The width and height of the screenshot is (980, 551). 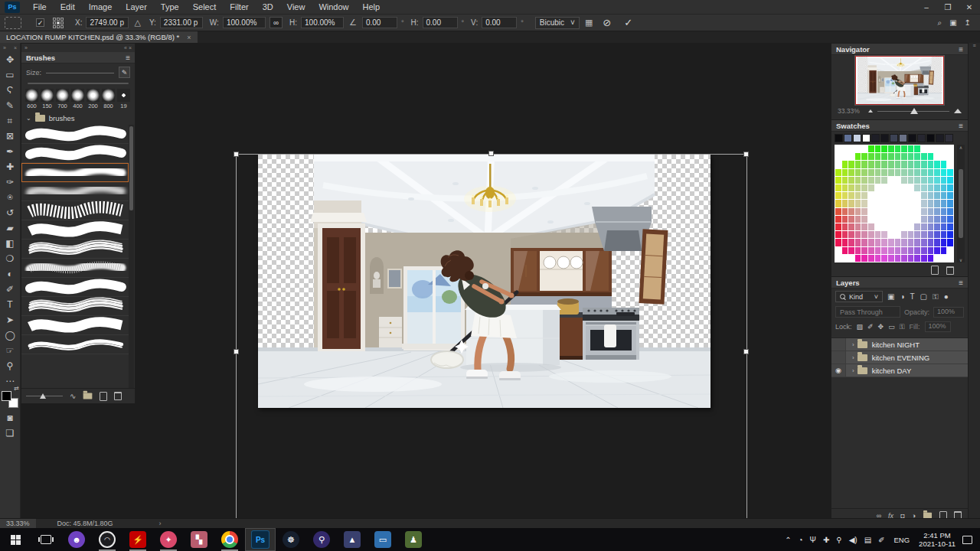 I want to click on marquee-tool: ▭, so click(x=10, y=75).